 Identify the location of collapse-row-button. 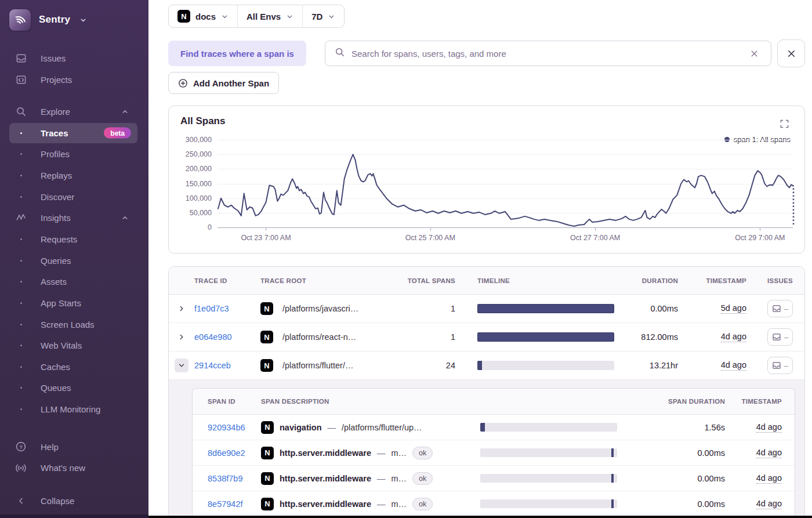
(182, 365).